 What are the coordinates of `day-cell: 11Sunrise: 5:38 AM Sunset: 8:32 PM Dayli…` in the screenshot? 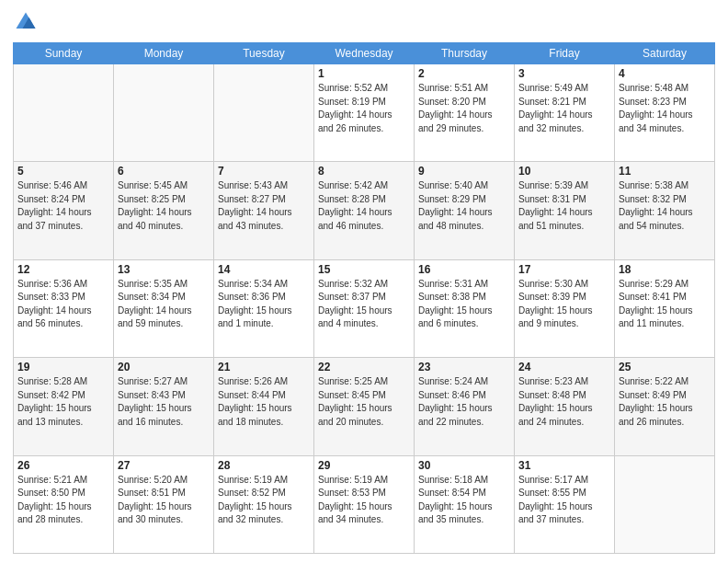 It's located at (665, 211).